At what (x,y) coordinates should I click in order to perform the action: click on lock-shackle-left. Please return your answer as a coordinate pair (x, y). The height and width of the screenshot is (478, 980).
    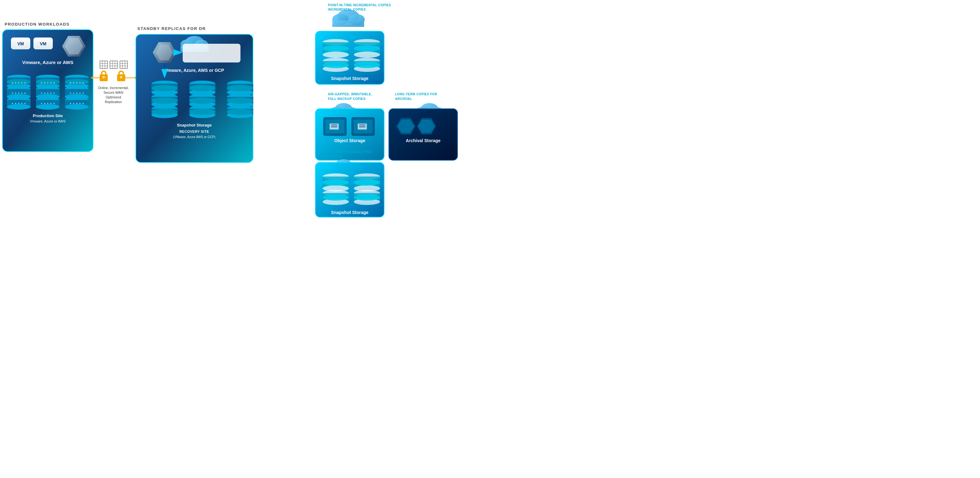
    Looking at the image, I should click on (103, 73).